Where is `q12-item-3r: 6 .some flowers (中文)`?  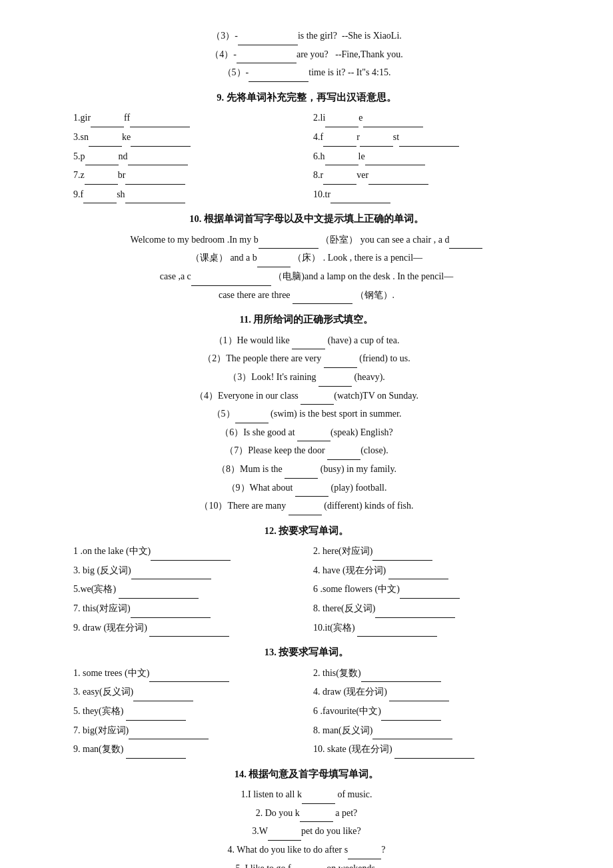 q12-item-3r: 6 .some flowers (中文) is located at coordinates (426, 589).